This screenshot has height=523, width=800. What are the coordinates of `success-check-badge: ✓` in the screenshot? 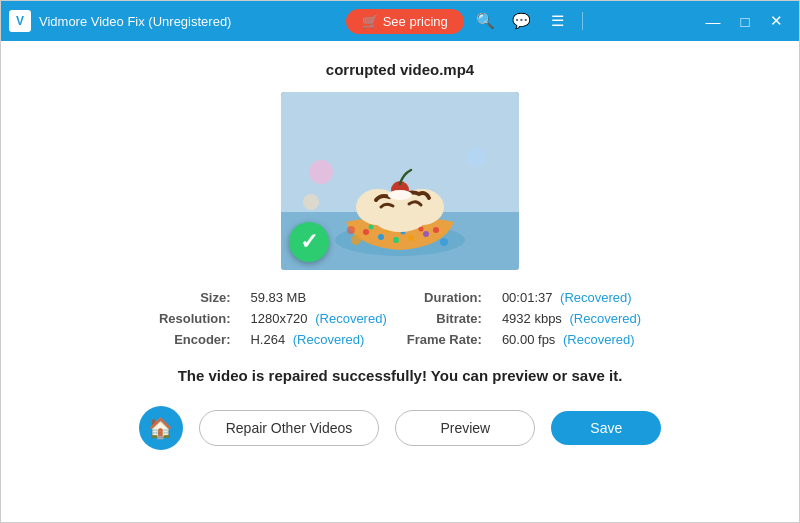 It's located at (309, 242).